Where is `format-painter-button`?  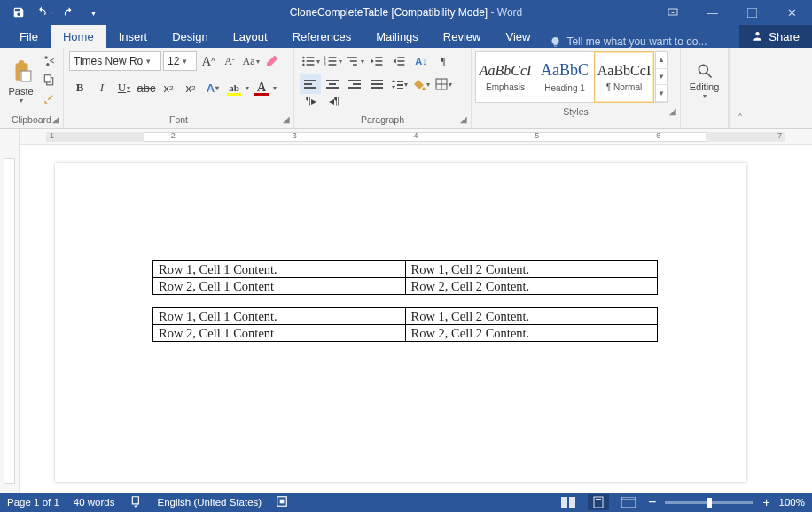 format-painter-button is located at coordinates (49, 99).